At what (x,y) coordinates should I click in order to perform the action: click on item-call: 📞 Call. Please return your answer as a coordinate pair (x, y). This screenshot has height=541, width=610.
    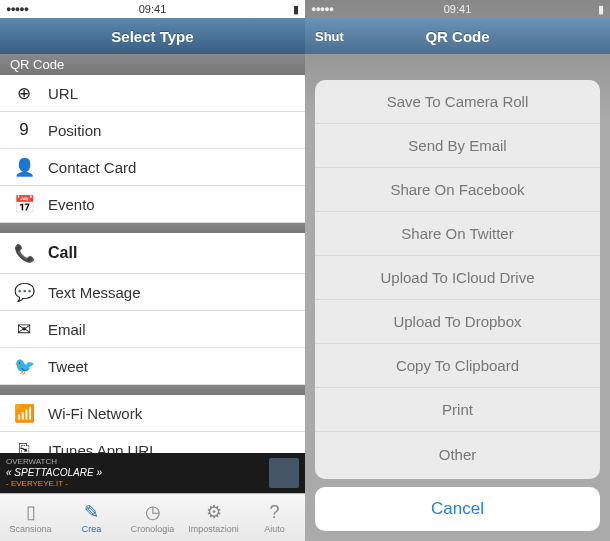
    Looking at the image, I should click on (152, 254).